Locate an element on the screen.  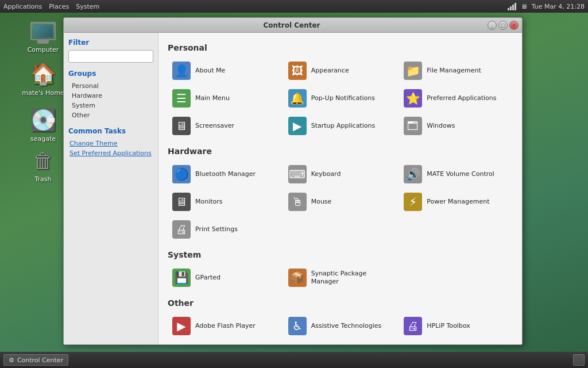
synaptic-icon: 📦 is located at coordinates (297, 278).